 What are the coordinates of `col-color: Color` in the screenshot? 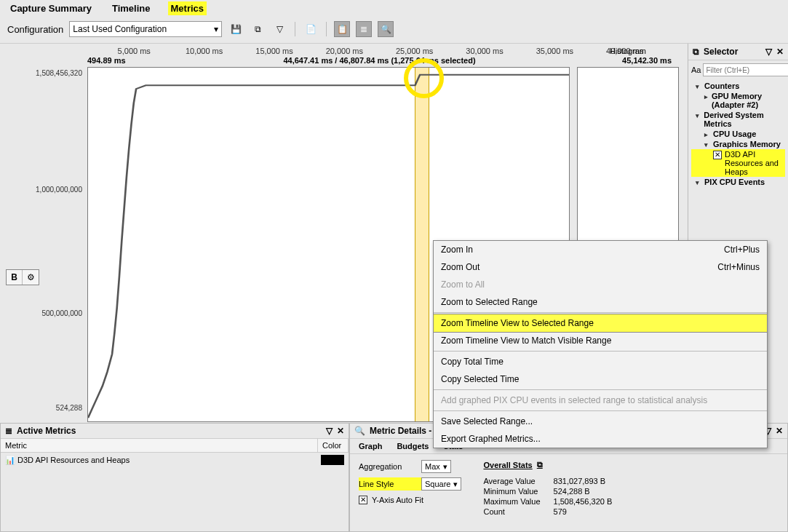 It's located at (333, 445).